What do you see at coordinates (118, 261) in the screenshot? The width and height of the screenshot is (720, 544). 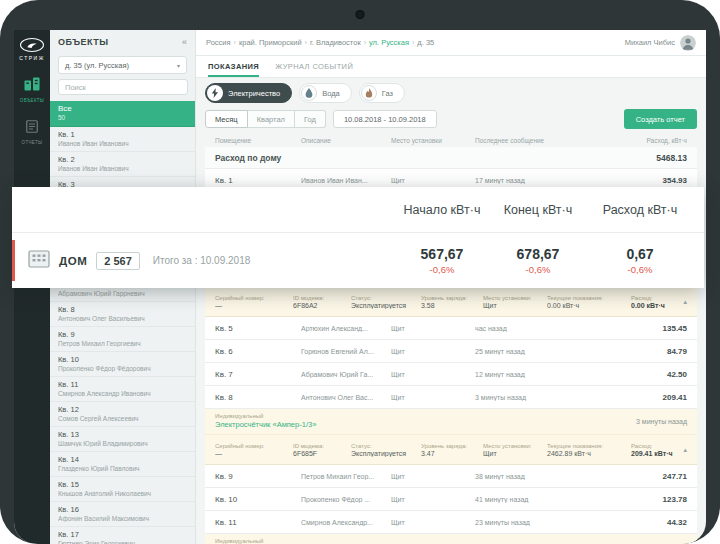 I see `overlay-count-box: 2 567` at bounding box center [118, 261].